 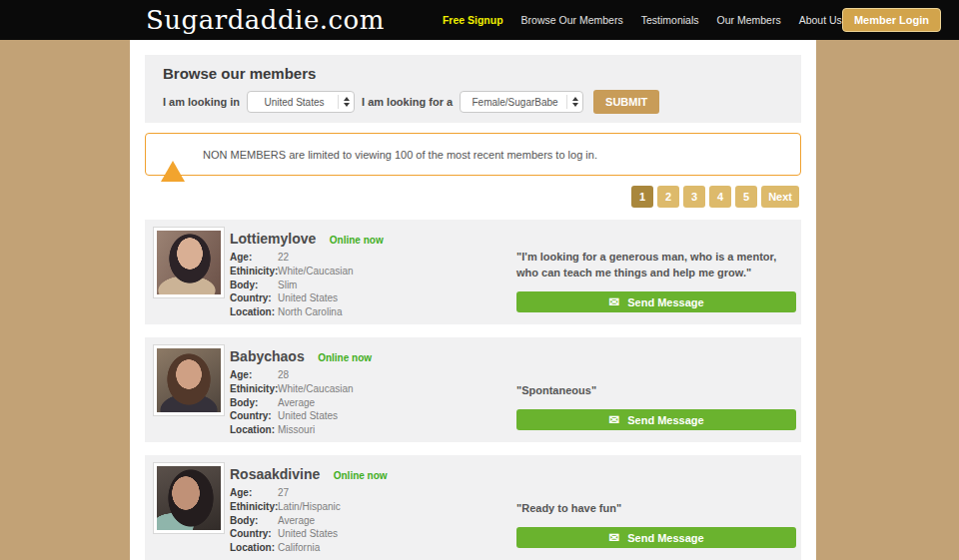 I want to click on gender-select: Female/SugarBabe, so click(x=521, y=102).